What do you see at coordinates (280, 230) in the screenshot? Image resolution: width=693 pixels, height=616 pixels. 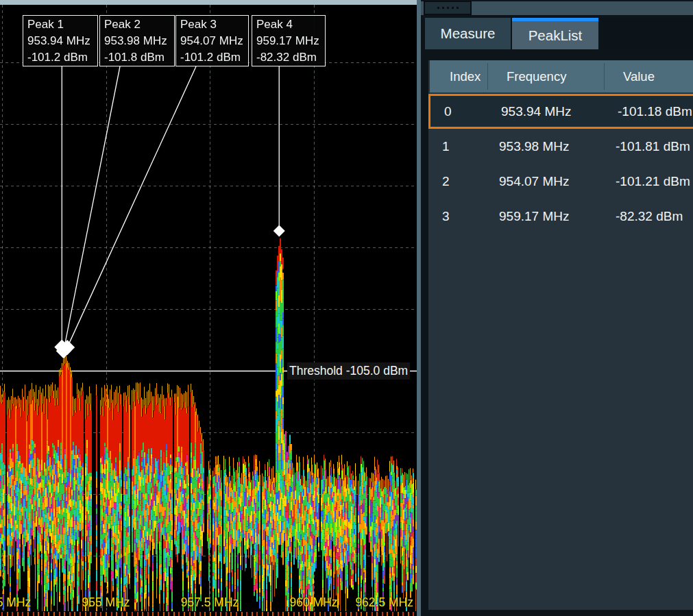 I see `peak-marker-diamond` at bounding box center [280, 230].